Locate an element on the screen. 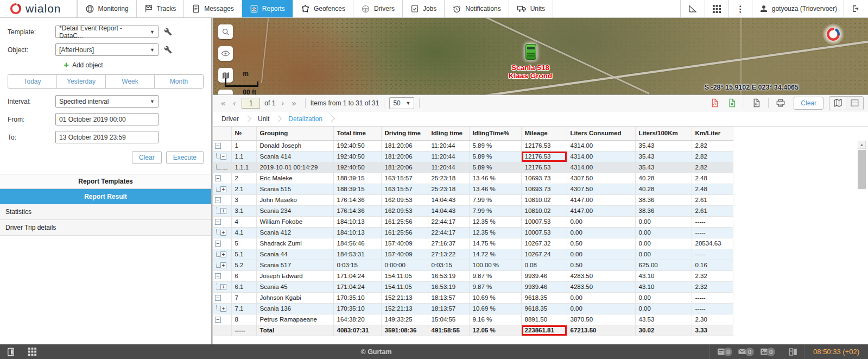 Image resolution: width=868 pixels, height=359 pixels. more-menu-icon: ⋮ is located at coordinates (740, 9).